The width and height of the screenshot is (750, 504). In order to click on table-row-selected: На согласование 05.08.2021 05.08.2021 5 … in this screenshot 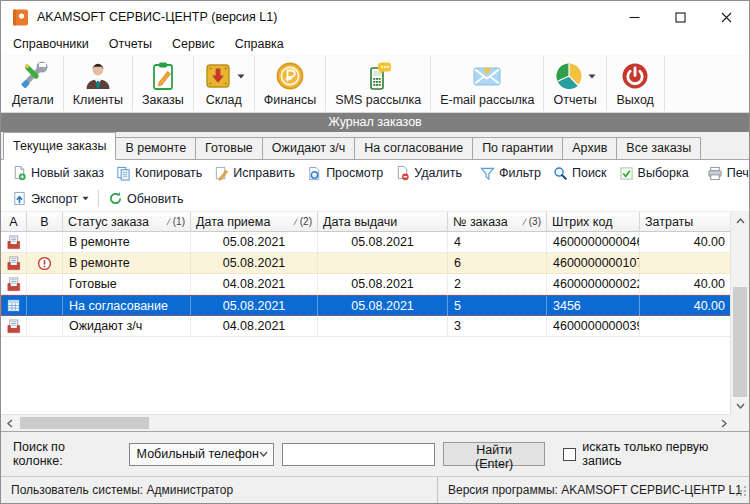, I will do `click(375, 306)`.